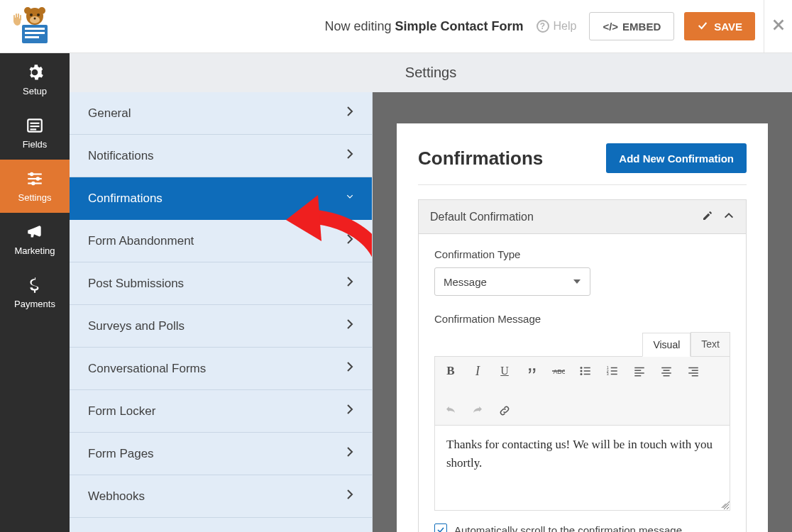  What do you see at coordinates (424, 27) in the screenshot?
I see `editing-text: Now editing Simple Contact Form` at bounding box center [424, 27].